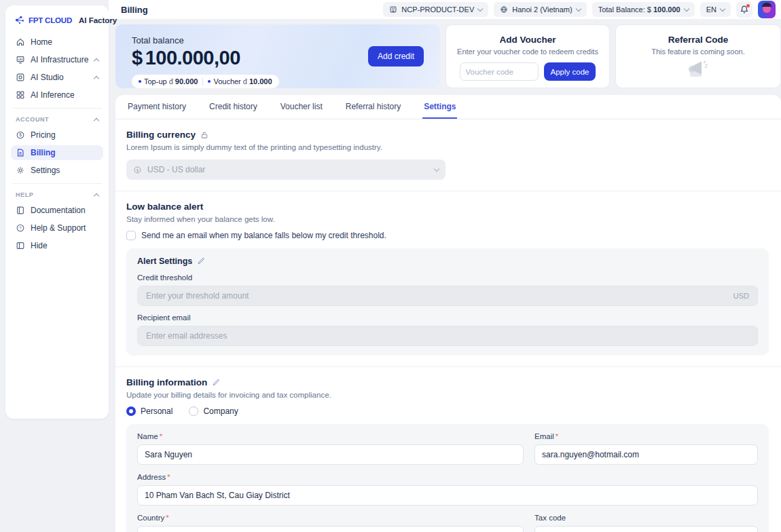 The image size is (781, 532). I want to click on sidebar-item-label: Billing, so click(43, 153).